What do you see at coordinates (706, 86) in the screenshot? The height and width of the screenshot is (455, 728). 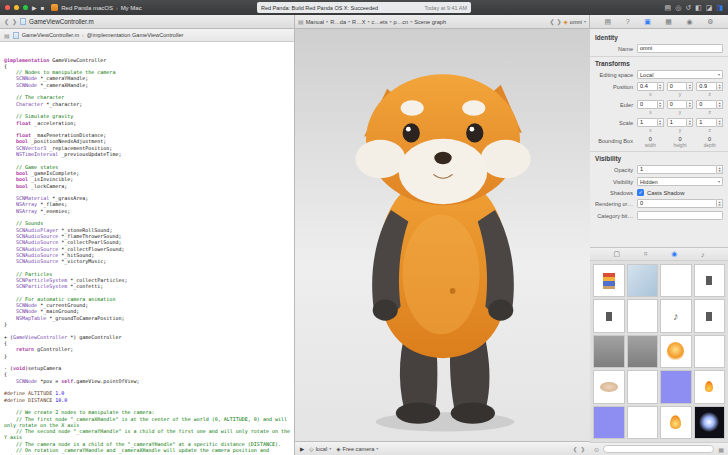 I see `position-z-field: 0.9` at bounding box center [706, 86].